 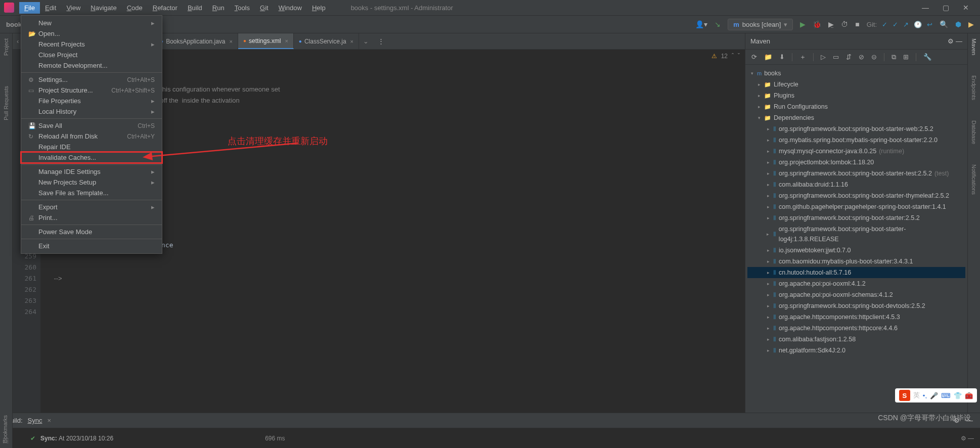 I want to click on wrench-icon: 🔧, so click(x=927, y=57).